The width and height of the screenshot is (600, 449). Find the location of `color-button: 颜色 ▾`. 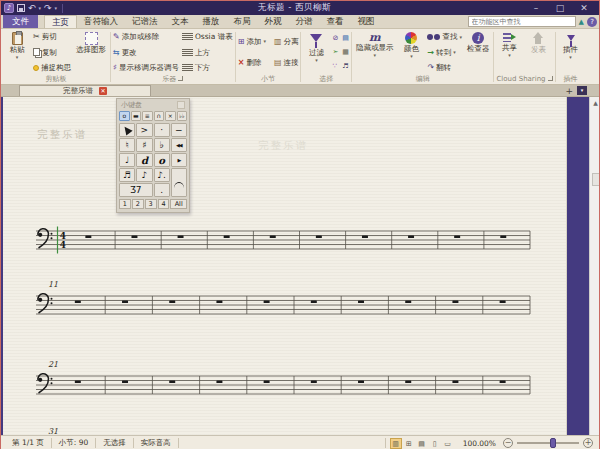

color-button: 颜色 ▾ is located at coordinates (411, 52).